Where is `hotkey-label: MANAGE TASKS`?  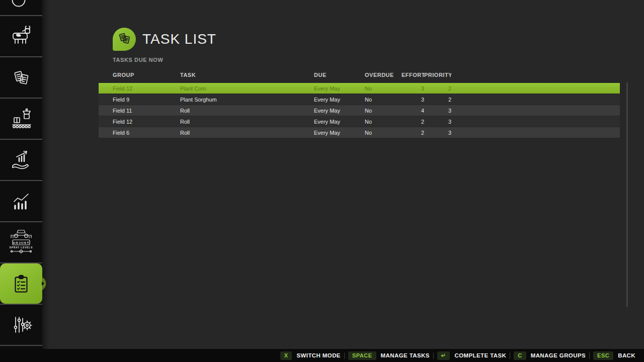 hotkey-label: MANAGE TASKS is located at coordinates (406, 355).